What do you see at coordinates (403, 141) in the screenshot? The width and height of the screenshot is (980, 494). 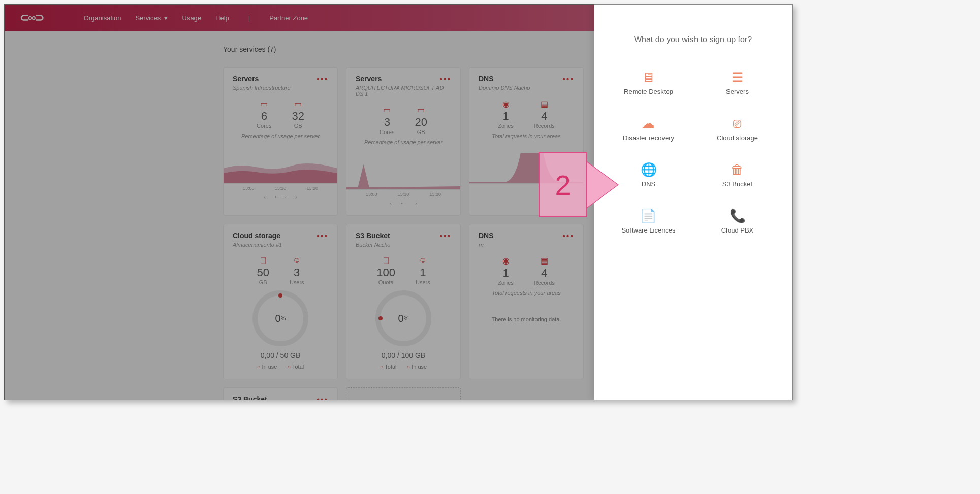 I see `service-card: Servers••• ARQUITECTURA MICROSOFT AD DS …` at bounding box center [403, 141].